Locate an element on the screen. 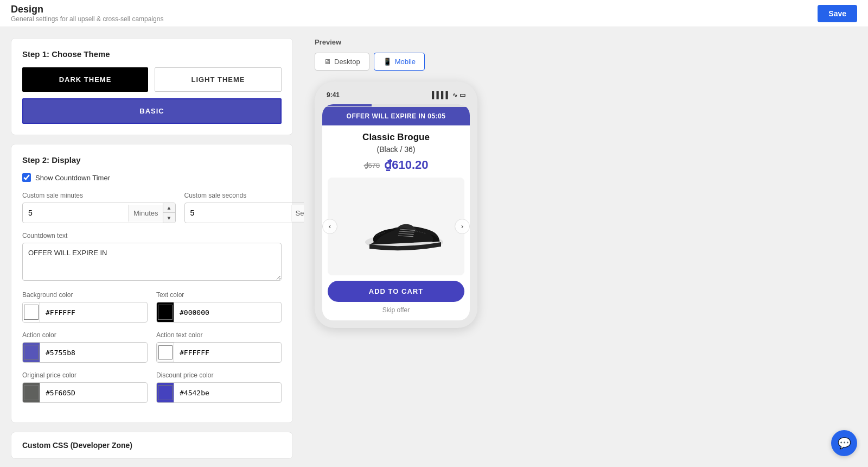  discount-price-color-swatch is located at coordinates (165, 393).